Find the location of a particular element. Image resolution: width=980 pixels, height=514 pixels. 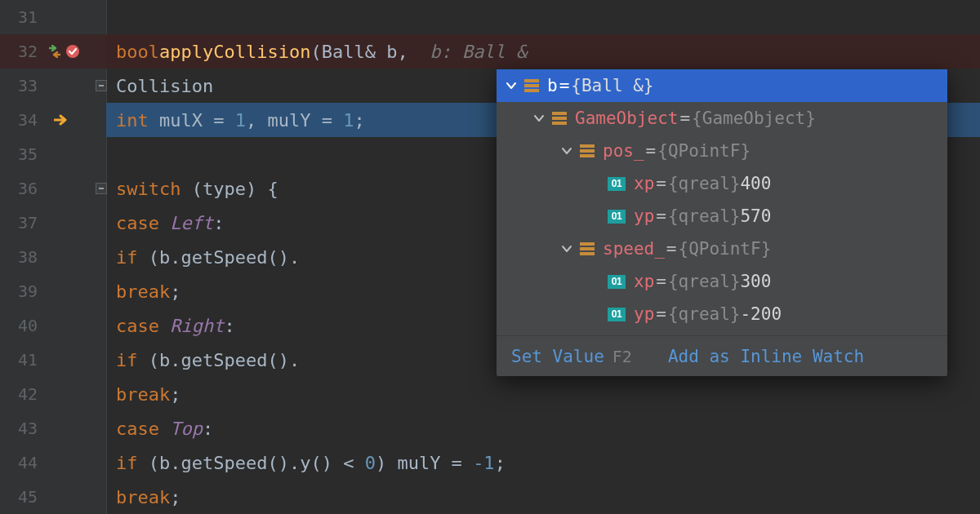

gutter: 41 is located at coordinates (53, 360).